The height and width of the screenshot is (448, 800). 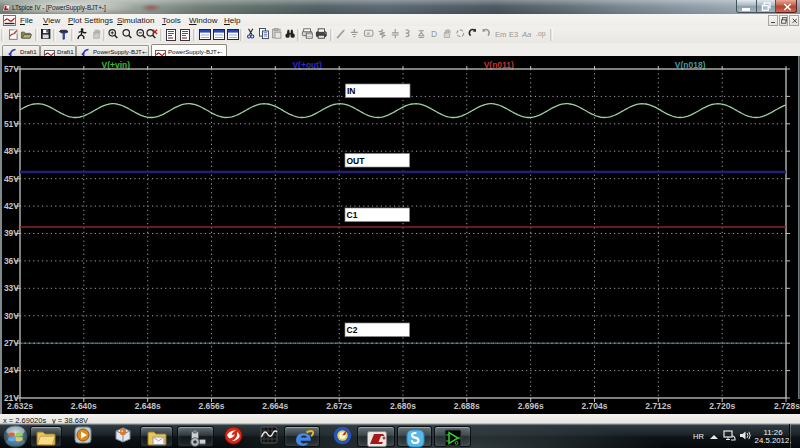 What do you see at coordinates (690, 65) in the screenshot?
I see `svg-text: V(n018)` at bounding box center [690, 65].